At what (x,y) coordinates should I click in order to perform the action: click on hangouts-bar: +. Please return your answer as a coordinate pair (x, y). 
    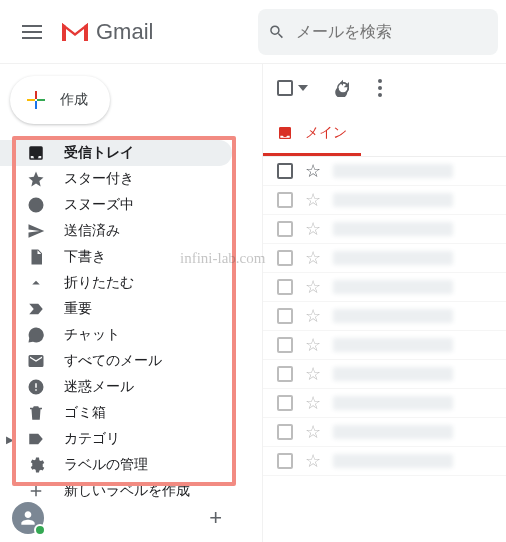
    Looking at the image, I should click on (122, 518).